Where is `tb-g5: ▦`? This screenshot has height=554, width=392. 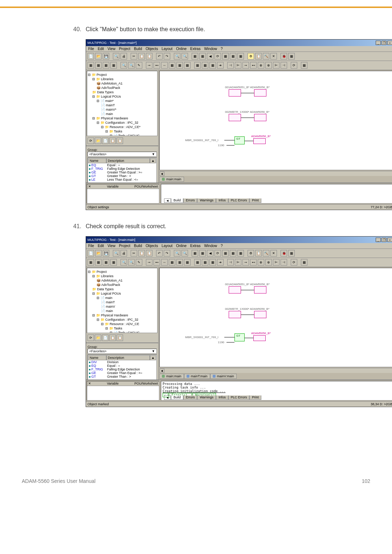 tb-g5: ▦ is located at coordinates (225, 253).